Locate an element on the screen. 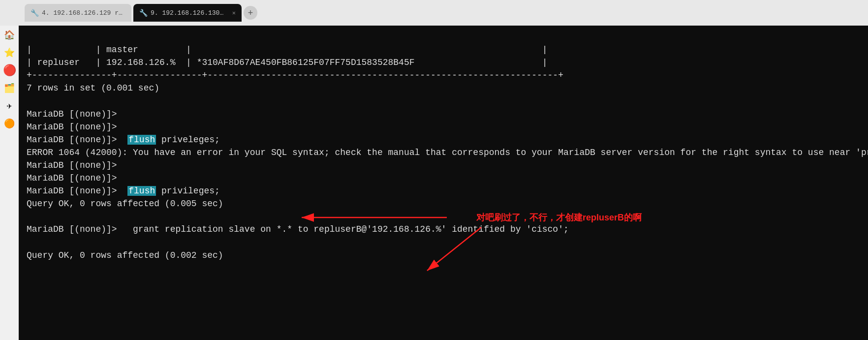  sidebar-icon-home: 🏠 is located at coordinates (9, 35).